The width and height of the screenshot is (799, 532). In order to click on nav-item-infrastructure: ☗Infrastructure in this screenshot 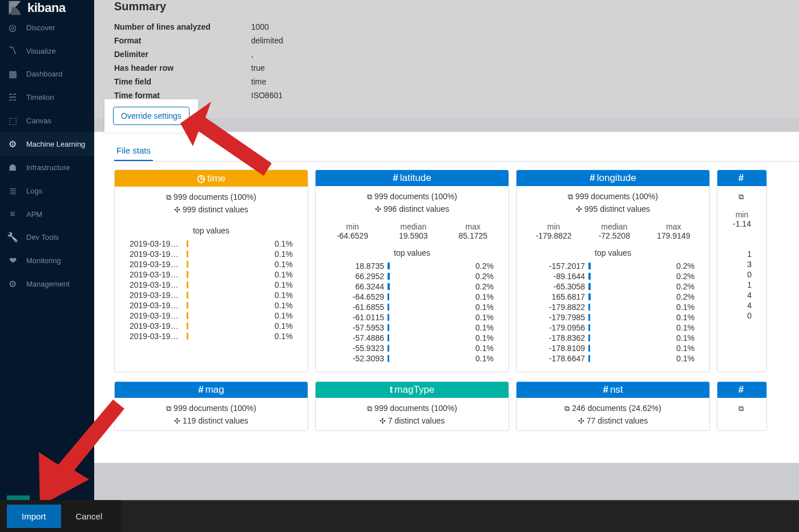, I will do `click(47, 168)`.